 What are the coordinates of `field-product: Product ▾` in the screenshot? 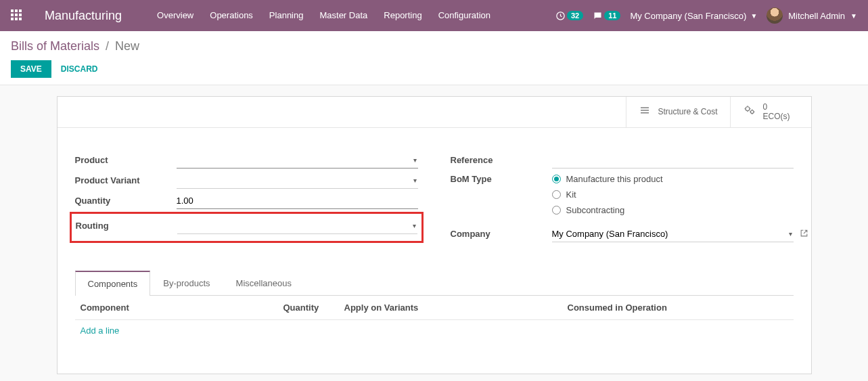 It's located at (246, 160).